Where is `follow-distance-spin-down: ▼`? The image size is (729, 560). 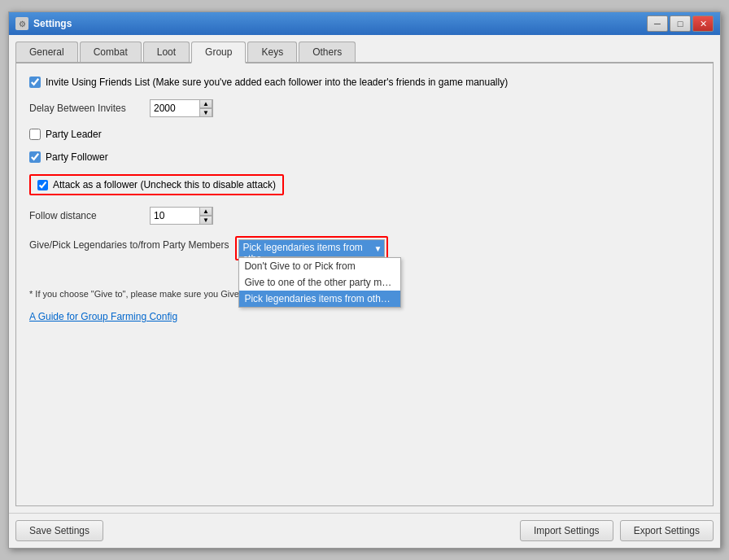
follow-distance-spin-down: ▼ is located at coordinates (206, 220).